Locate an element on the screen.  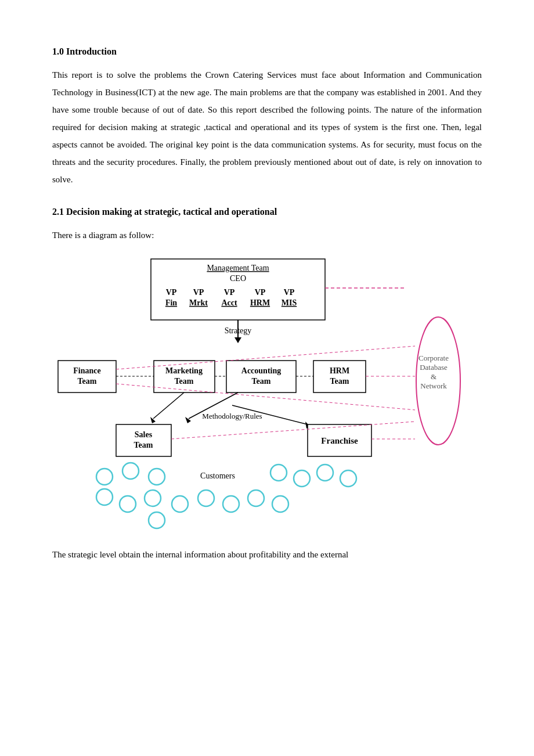
svg-text: MIS is located at coordinates (289, 303).